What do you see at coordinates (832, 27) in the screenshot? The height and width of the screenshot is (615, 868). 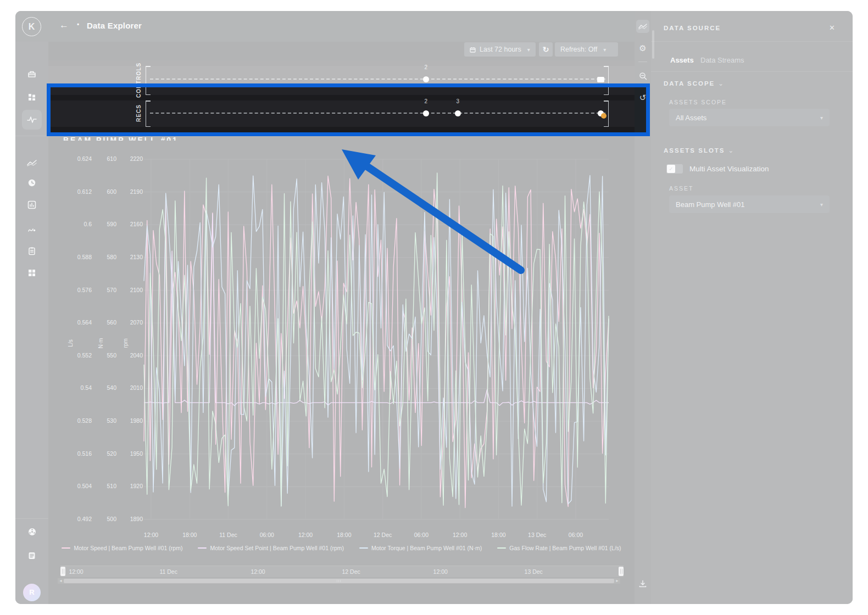 I see `close-icon: ✕` at bounding box center [832, 27].